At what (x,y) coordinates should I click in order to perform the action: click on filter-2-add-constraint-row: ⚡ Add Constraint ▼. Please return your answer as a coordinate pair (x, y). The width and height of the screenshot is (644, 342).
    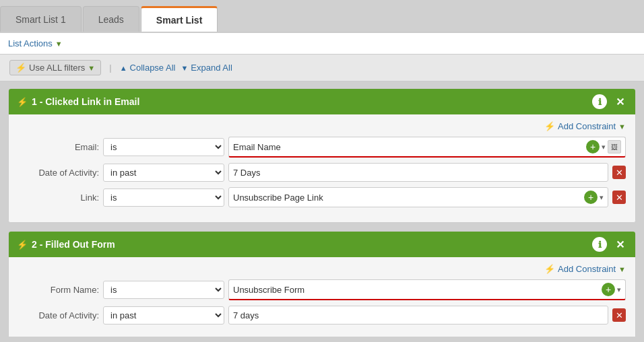
    Looking at the image, I should click on (322, 269).